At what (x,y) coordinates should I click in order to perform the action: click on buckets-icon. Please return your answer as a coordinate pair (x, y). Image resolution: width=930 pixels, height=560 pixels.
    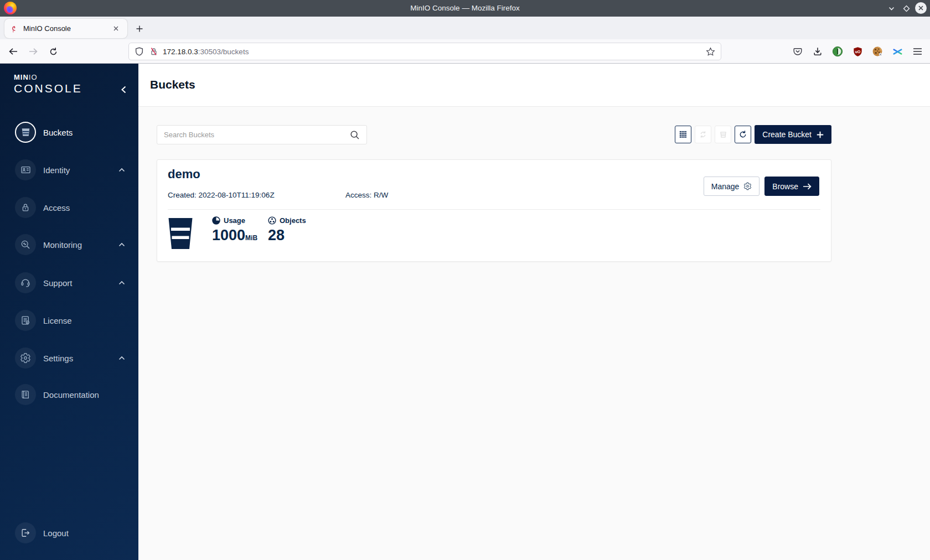
    Looking at the image, I should click on (25, 132).